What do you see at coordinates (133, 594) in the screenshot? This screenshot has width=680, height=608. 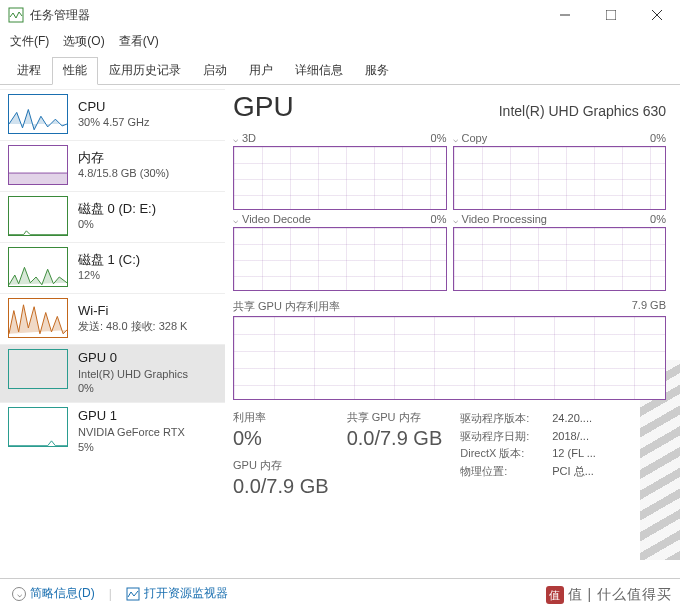 I see `resmon-icon` at bounding box center [133, 594].